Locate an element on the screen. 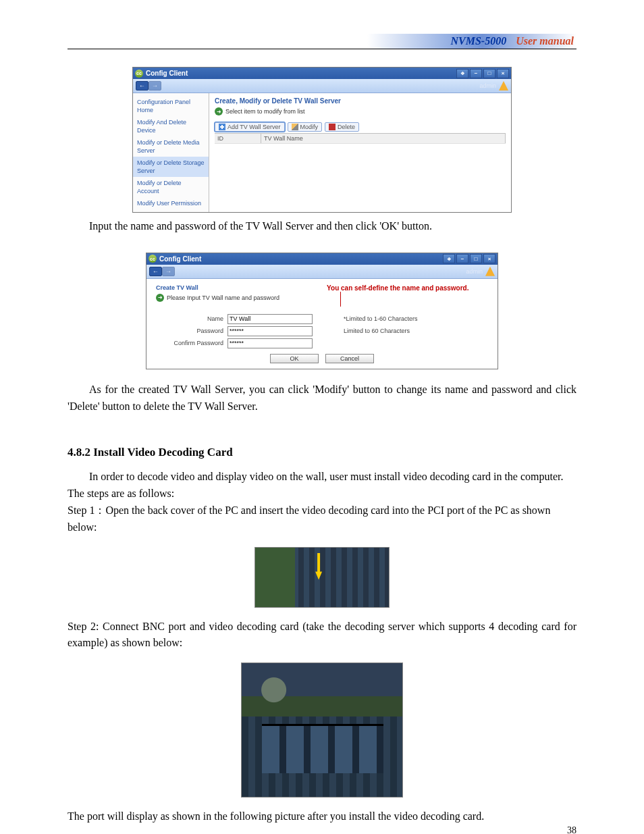 The image size is (644, 834). figure-bnc-connect is located at coordinates (322, 730).